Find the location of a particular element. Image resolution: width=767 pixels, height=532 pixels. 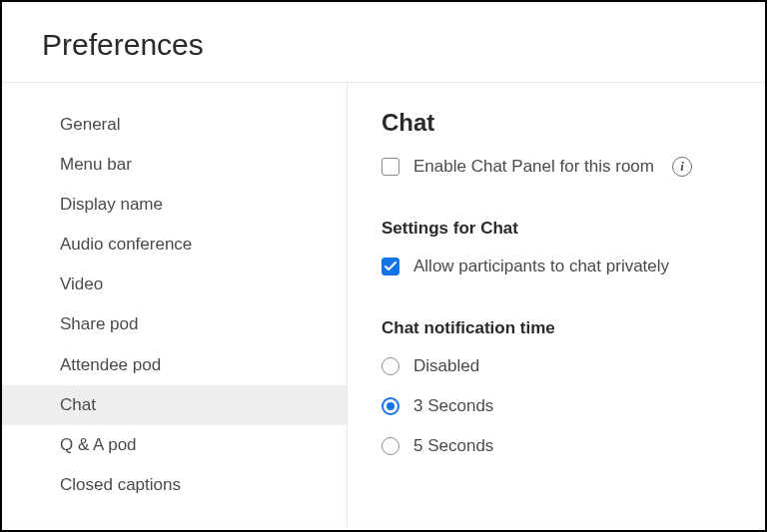

enable-chat-panel-row: Enable Chat Panel for this room i is located at coordinates (558, 167).